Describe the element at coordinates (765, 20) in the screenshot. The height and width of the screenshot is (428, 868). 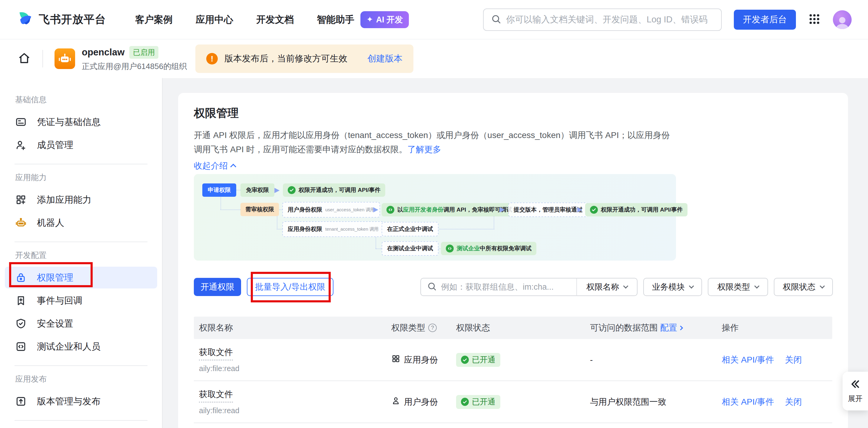
I see `developer-console-button: 开发者后台` at that location.